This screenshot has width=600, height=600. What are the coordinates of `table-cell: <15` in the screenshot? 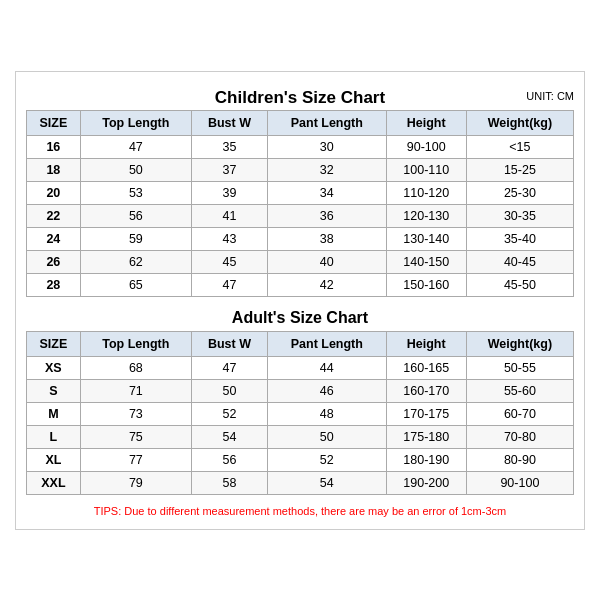 It's located at (520, 146).